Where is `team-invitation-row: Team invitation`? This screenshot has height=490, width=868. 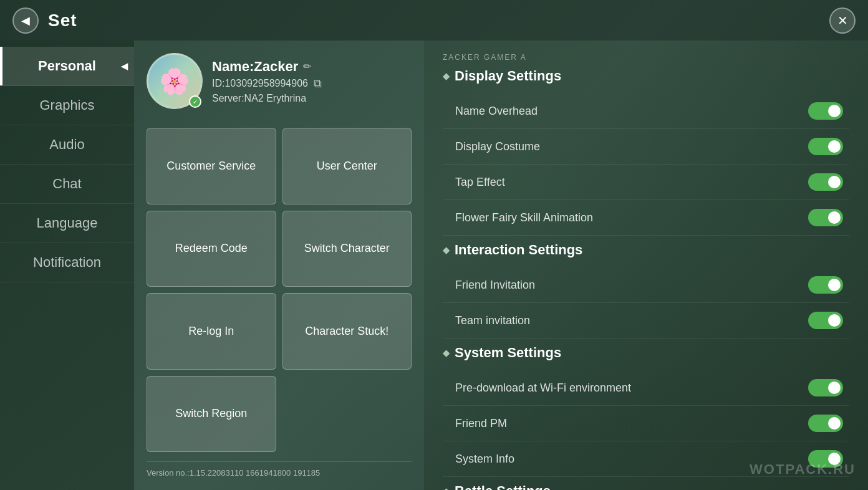 team-invitation-row: Team invitation is located at coordinates (646, 320).